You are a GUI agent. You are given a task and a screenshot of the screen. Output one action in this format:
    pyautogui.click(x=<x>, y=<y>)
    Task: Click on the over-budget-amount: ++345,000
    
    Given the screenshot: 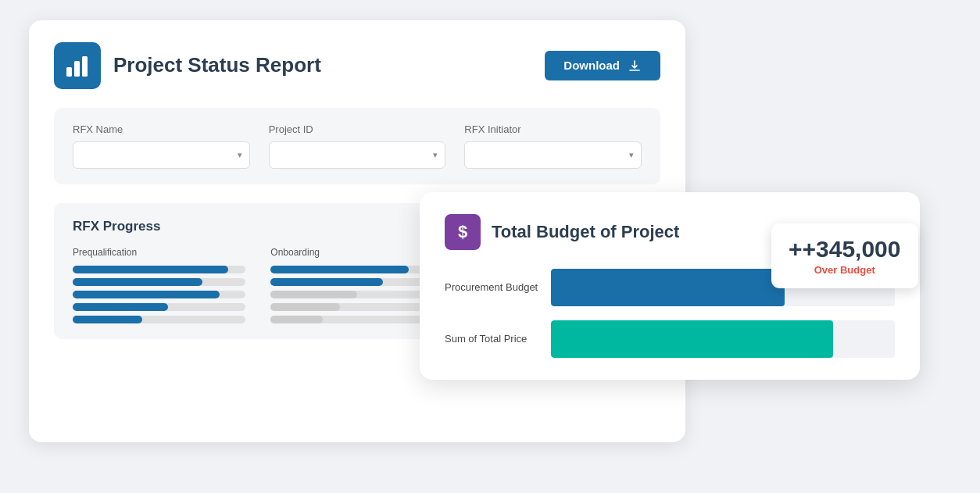 What is the action you would take?
    pyautogui.click(x=845, y=249)
    